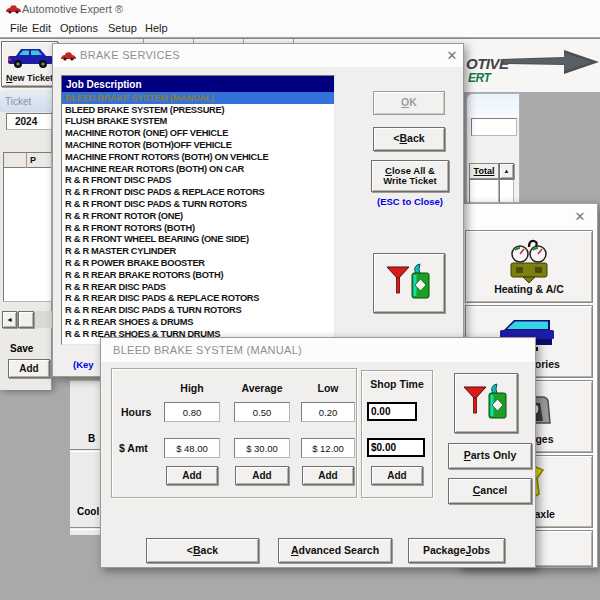 The width and height of the screenshot is (600, 600). I want to click on job-list-item: R & R MASTER CYLINDER, so click(198, 251).